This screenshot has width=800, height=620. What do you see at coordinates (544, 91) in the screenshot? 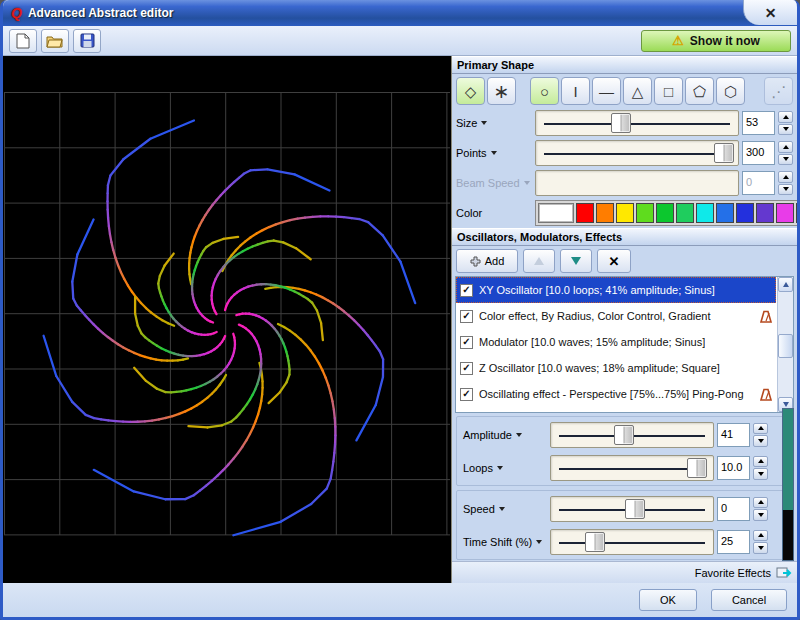
I see `circle-shape-button: ○` at bounding box center [544, 91].